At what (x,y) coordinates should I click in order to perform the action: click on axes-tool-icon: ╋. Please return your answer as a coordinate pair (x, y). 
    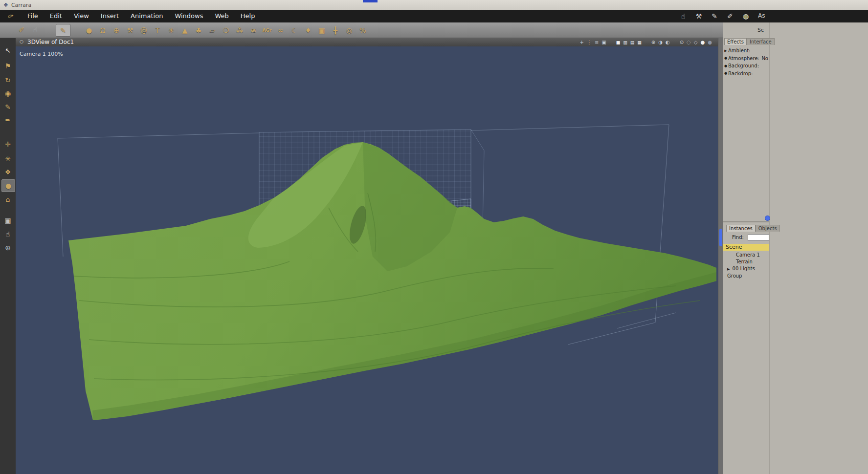
    Looking at the image, I should click on (335, 30).